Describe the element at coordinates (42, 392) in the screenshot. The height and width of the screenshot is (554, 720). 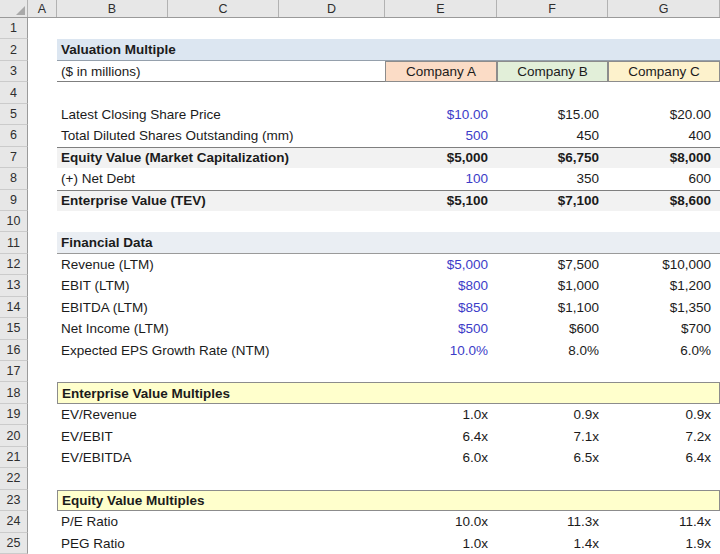
I see `empty-cell-a18` at that location.